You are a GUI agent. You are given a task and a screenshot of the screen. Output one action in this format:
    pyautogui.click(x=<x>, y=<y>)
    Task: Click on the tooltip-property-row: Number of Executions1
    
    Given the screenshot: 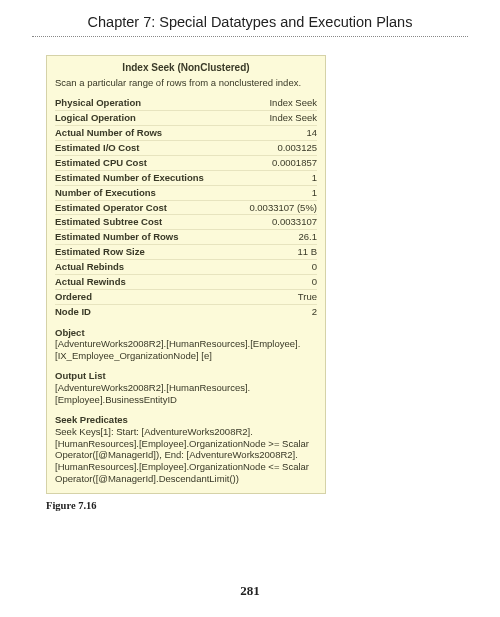 What is the action you would take?
    pyautogui.click(x=186, y=194)
    